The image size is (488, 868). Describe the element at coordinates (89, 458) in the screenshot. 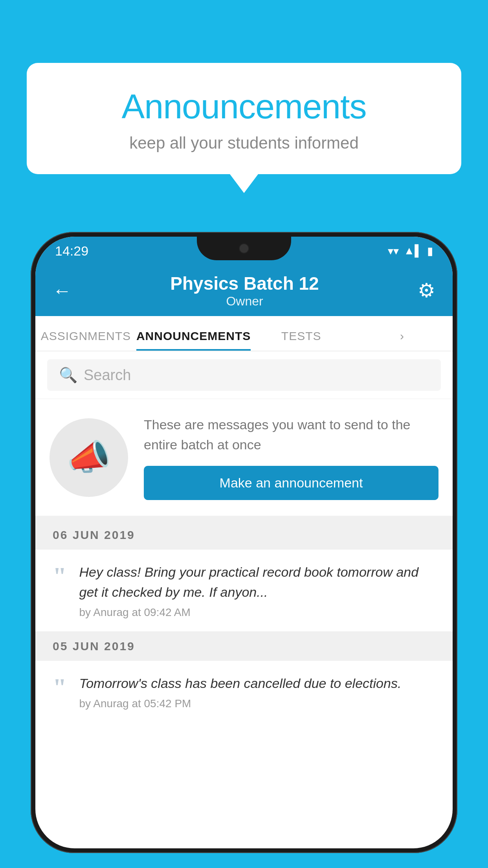

I see `megaphone-icon: 📣` at that location.